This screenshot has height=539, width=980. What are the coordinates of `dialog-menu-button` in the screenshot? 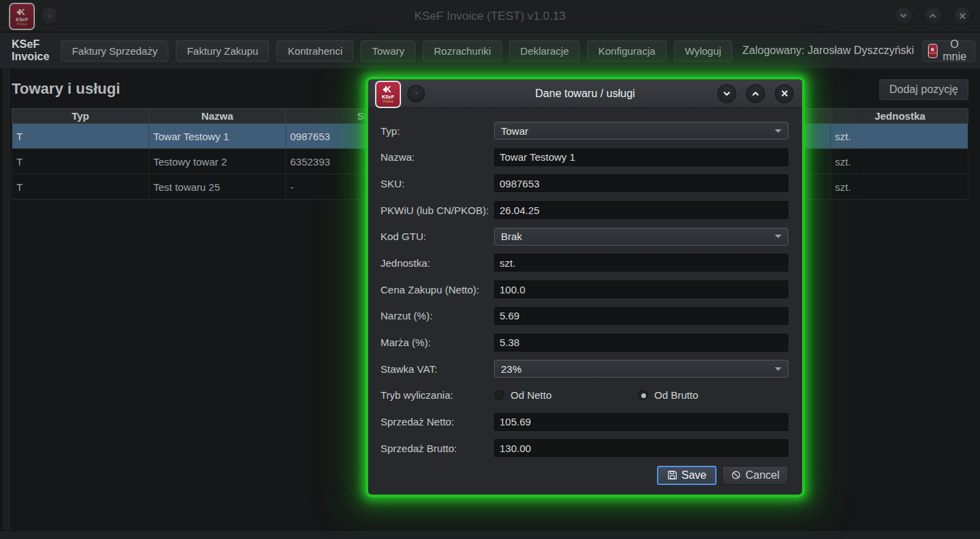 It's located at (416, 94).